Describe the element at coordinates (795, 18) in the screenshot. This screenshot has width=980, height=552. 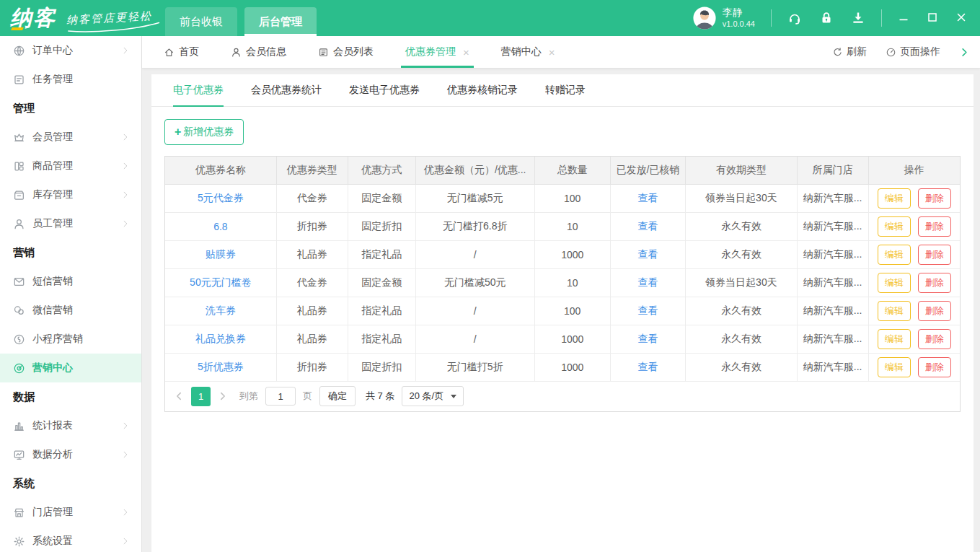
I see `customer-service-icon` at that location.